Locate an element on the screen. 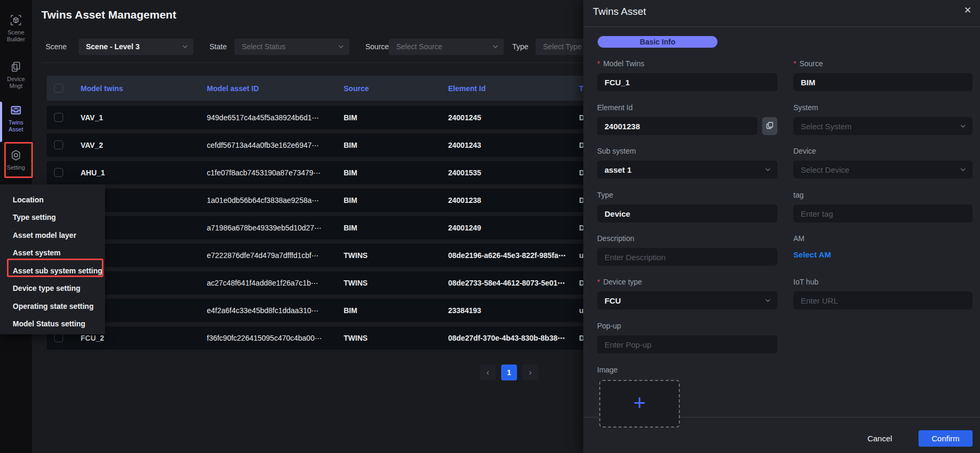 This screenshot has width=980, height=453. source-filter-select: Select Source is located at coordinates (447, 47).